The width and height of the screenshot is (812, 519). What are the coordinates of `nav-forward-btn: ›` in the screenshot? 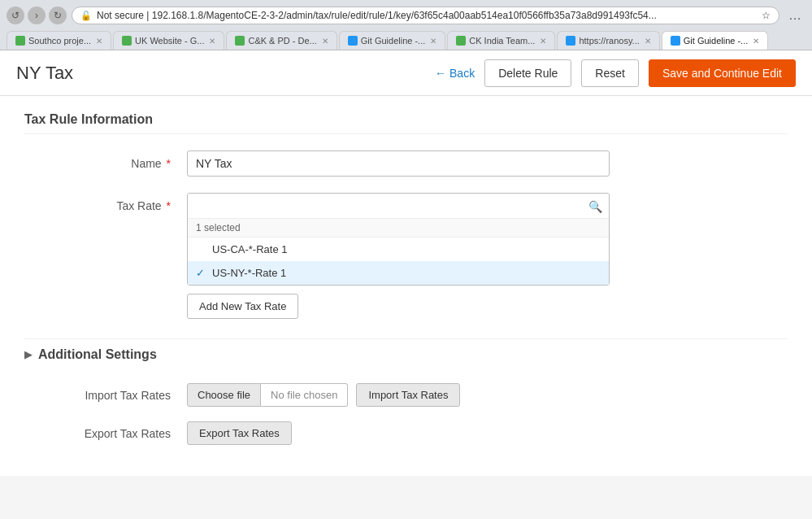 It's located at (37, 15).